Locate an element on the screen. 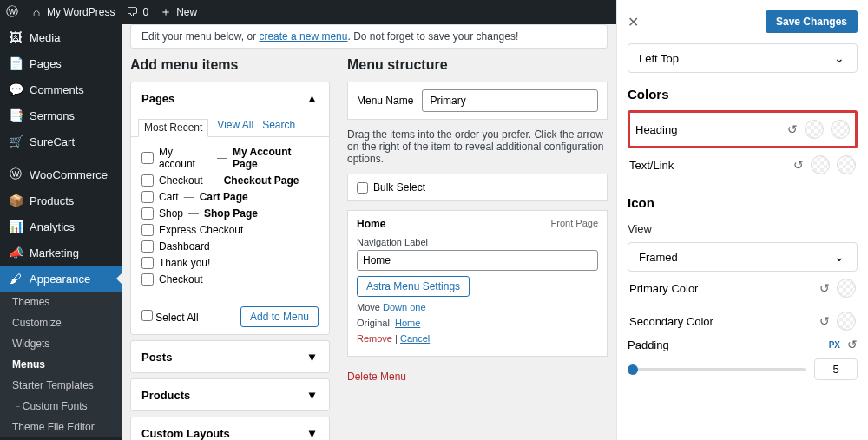 The width and height of the screenshot is (868, 440). sidebar-item-appearance: 🖌Appearance is located at coordinates (61, 279).